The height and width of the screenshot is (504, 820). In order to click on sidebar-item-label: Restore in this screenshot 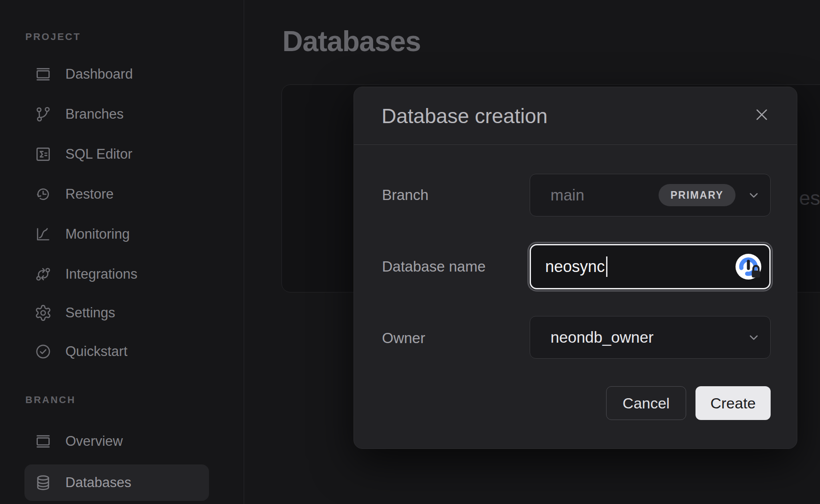, I will do `click(90, 194)`.